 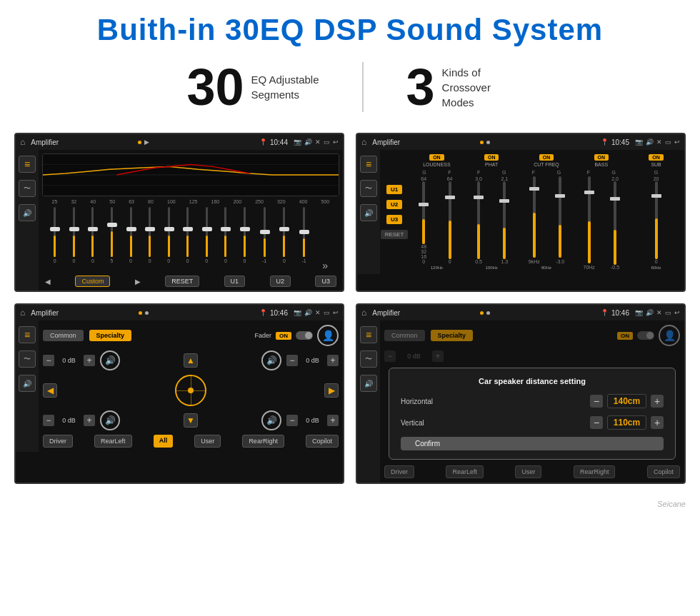 What do you see at coordinates (650, 313) in the screenshot?
I see `volume-icon-4: 🔊` at bounding box center [650, 313].